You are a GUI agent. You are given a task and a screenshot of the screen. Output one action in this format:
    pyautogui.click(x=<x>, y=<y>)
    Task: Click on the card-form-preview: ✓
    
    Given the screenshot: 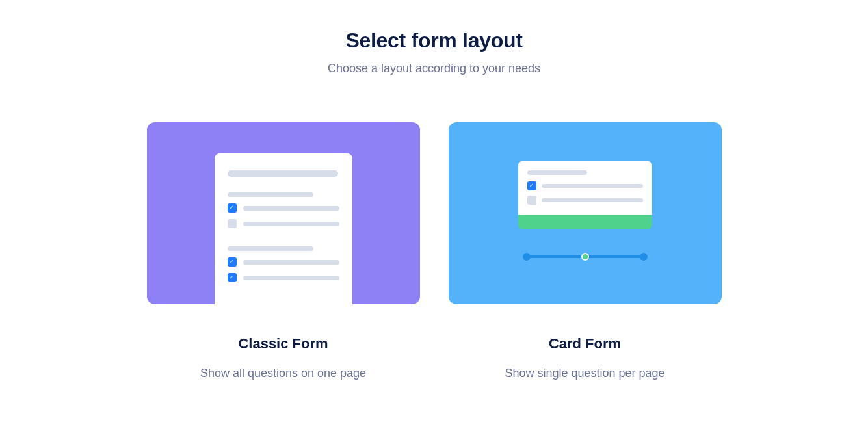 What is the action you would take?
    pyautogui.click(x=585, y=213)
    